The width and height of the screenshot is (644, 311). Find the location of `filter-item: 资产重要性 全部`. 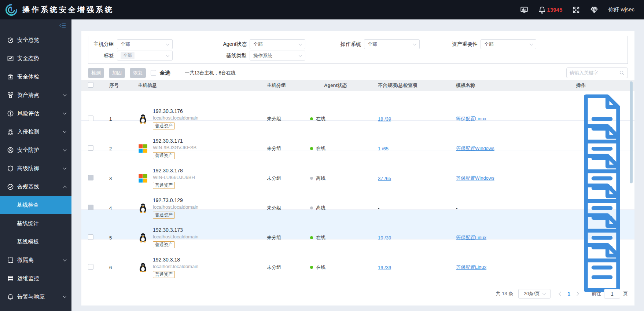

filter-item: 资产重要性 全部 is located at coordinates (493, 44).